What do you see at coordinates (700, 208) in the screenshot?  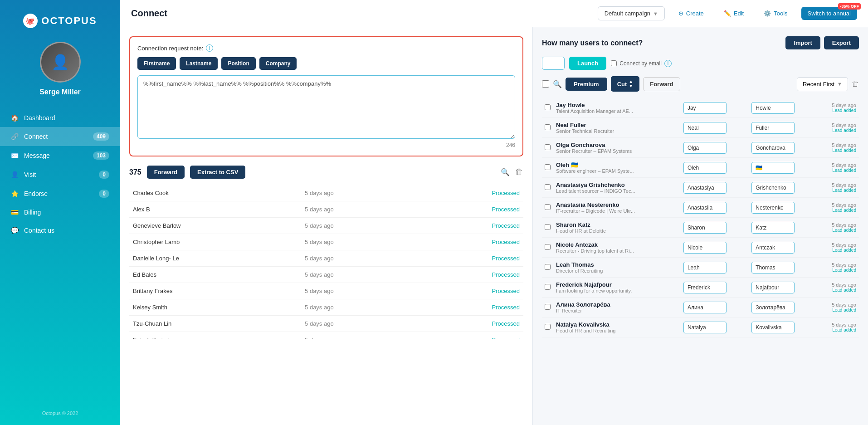 I see `list-item: Anastasiia Nesterenko IT-recruiter – Dig…` at bounding box center [700, 208].